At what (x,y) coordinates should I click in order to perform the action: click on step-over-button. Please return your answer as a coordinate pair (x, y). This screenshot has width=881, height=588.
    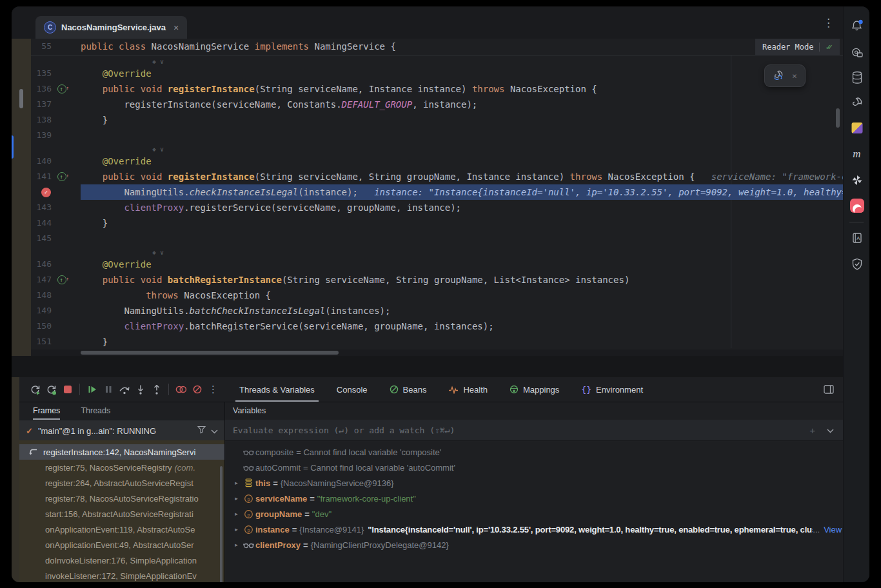
    Looking at the image, I should click on (124, 389).